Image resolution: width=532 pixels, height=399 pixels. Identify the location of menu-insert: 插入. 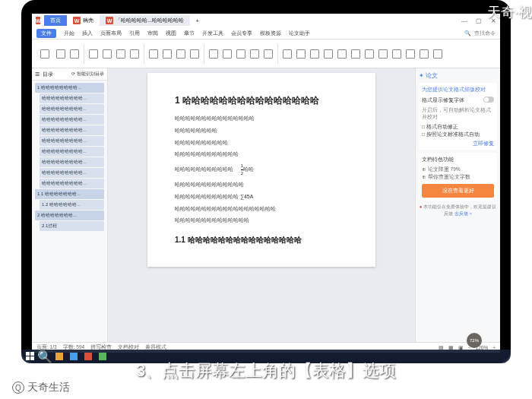
(87, 33).